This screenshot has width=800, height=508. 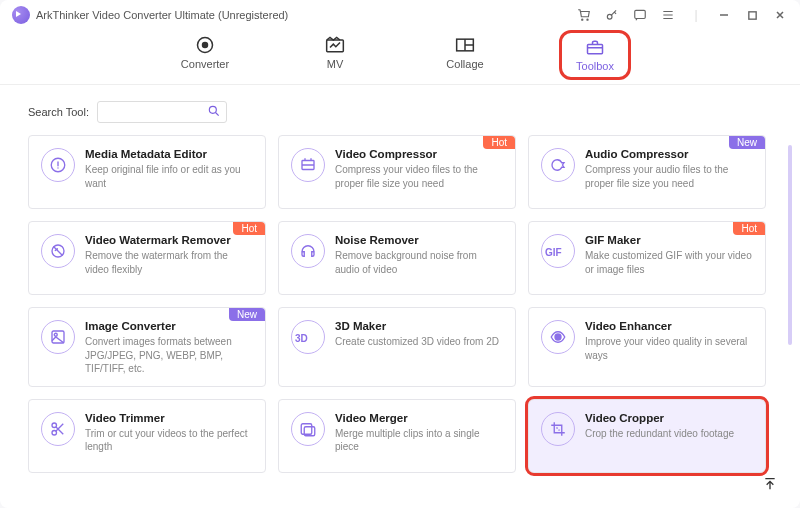 What do you see at coordinates (682, 15) in the screenshot?
I see `window-controls: |` at bounding box center [682, 15].